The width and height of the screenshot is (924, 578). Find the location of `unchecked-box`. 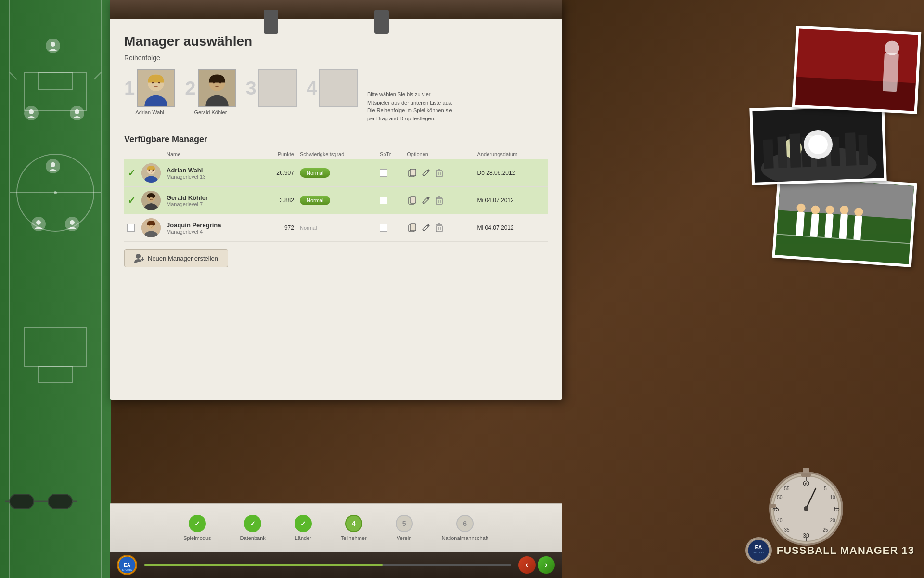

unchecked-box is located at coordinates (131, 228).